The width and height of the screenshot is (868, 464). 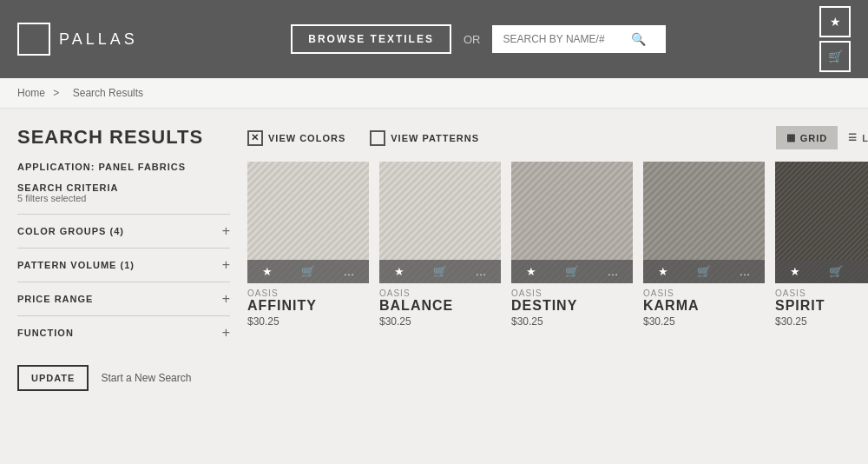 I want to click on filter-pattern-volume: PATTERN VOLUME (1) +, so click(x=123, y=264).